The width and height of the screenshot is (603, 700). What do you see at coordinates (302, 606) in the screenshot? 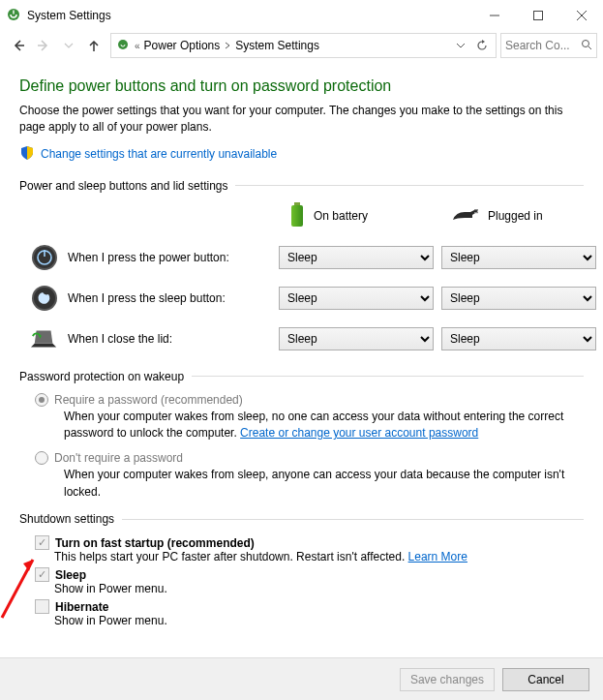
I see `checkbox-hibernate: Hibernate` at bounding box center [302, 606].